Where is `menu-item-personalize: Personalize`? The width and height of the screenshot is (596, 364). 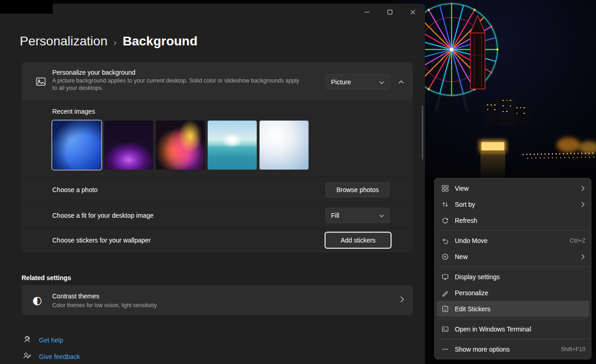
menu-item-personalize: Personalize is located at coordinates (513, 292).